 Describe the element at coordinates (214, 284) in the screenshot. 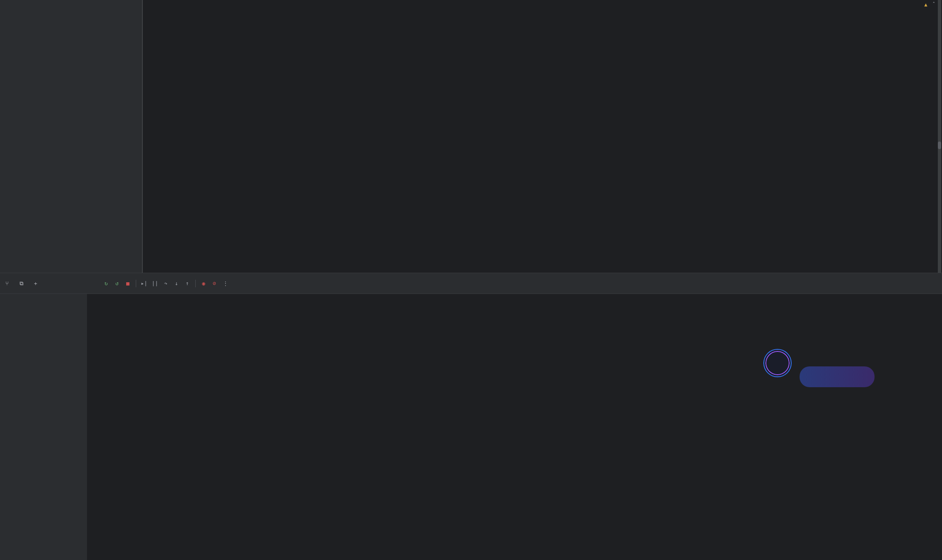

I see `mute-breakpoints-icon: ⊘` at that location.